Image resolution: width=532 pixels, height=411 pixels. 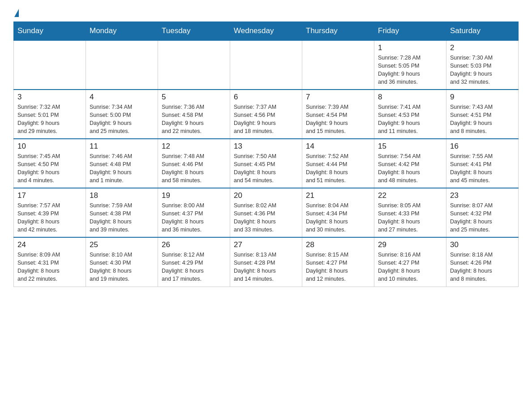 I want to click on day-info: Sunrise: 8:00 AMSunset: 4:37 PMDaylight:…, so click(x=194, y=218).